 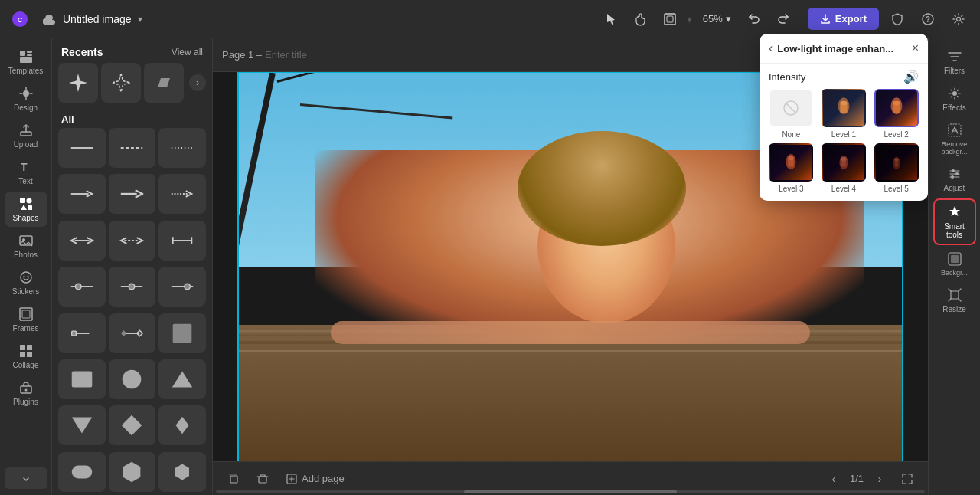 I want to click on sidebar-collapse-button, so click(x=26, y=478).